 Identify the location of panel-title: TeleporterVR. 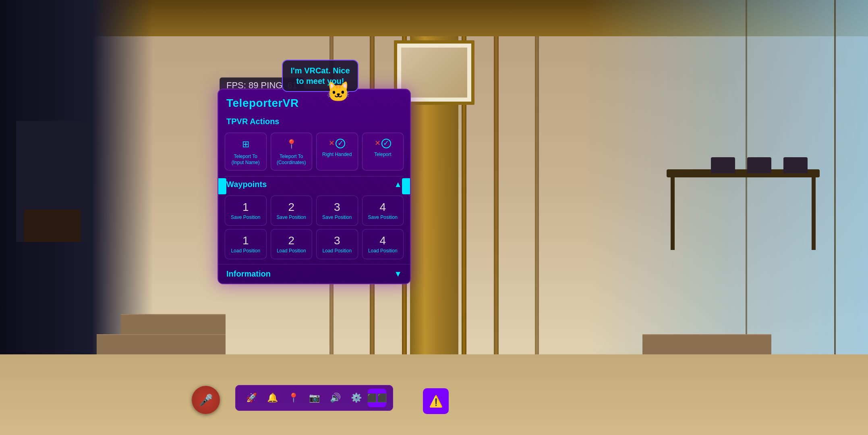
(263, 103).